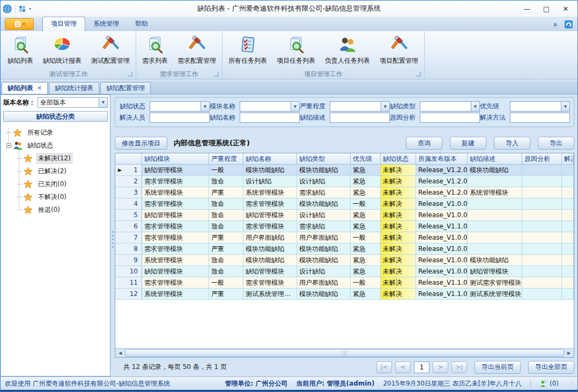 The image size is (578, 392). I want to click on filter-input-缺陷名称, so click(270, 118).